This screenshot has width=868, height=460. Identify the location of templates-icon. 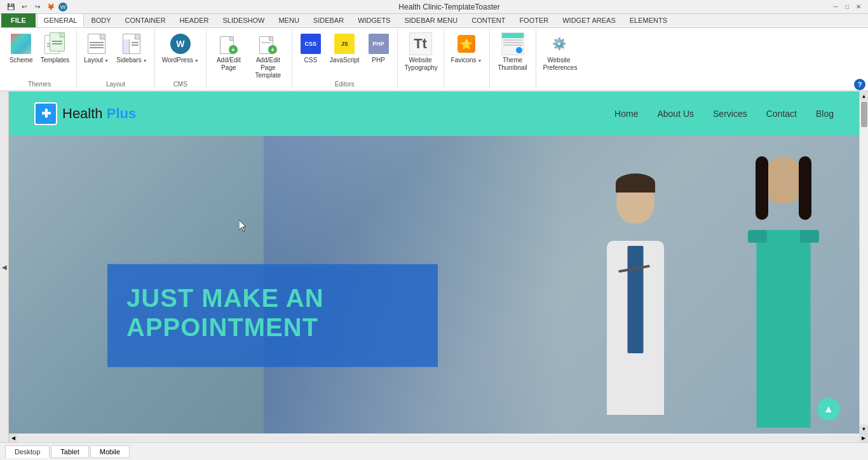
(55, 44).